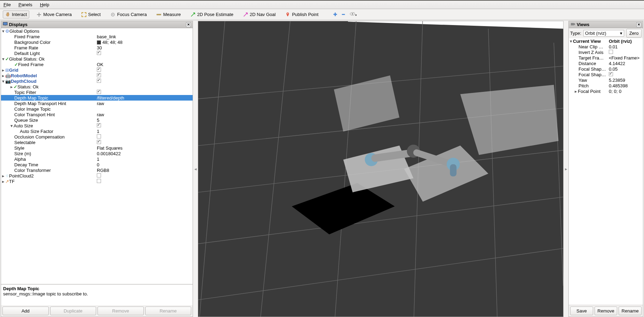 The width and height of the screenshot is (644, 317). What do you see at coordinates (97, 170) in the screenshot?
I see `prop-color-transformer: Color TransformerRGB8` at bounding box center [97, 170].